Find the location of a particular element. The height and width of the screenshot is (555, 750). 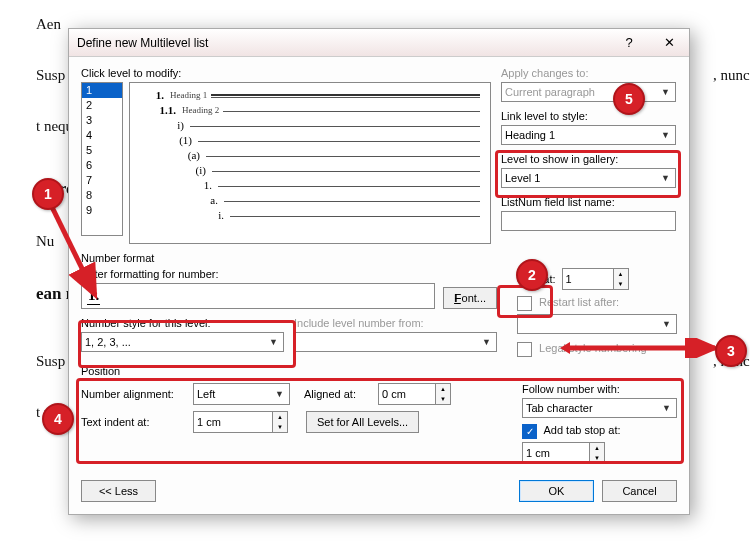

level-item: 6 is located at coordinates (102, 166).